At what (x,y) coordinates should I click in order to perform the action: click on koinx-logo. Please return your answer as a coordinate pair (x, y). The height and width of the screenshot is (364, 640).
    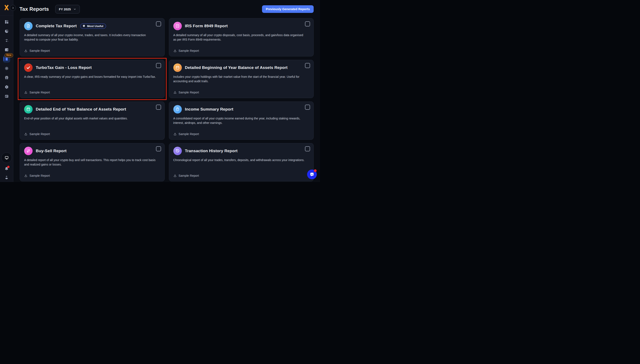
    Looking at the image, I should click on (7, 8).